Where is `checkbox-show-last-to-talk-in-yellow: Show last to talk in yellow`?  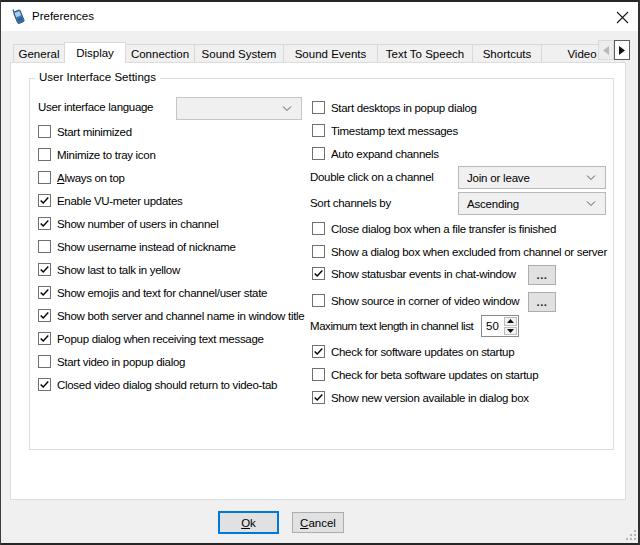
checkbox-show-last-to-talk-in-yellow: Show last to talk in yellow is located at coordinates (109, 270).